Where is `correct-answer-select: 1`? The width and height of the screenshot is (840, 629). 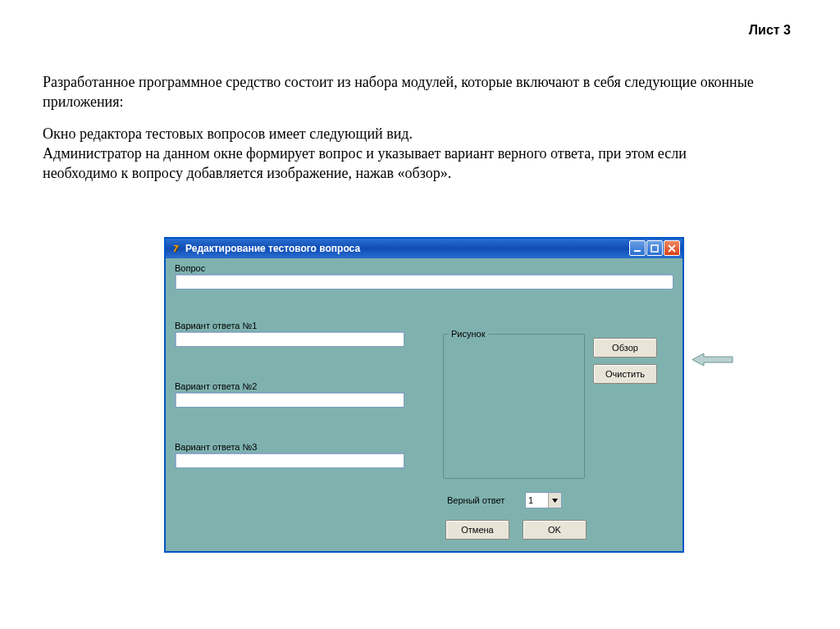
correct-answer-select: 1 is located at coordinates (543, 500).